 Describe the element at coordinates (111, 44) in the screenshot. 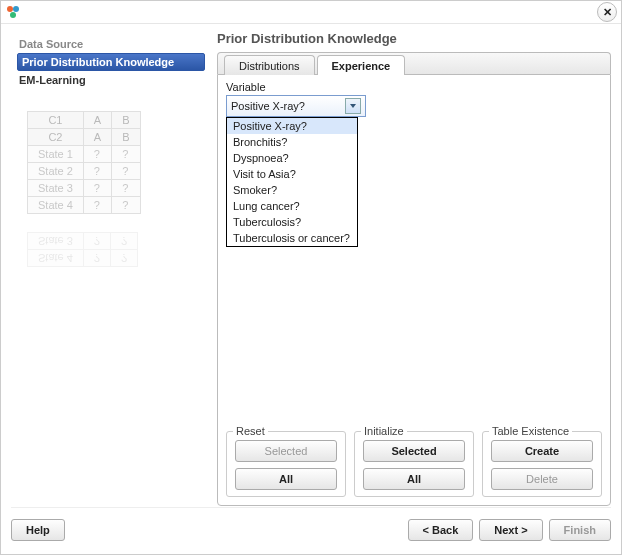

I see `step-data-source: Data Source` at that location.